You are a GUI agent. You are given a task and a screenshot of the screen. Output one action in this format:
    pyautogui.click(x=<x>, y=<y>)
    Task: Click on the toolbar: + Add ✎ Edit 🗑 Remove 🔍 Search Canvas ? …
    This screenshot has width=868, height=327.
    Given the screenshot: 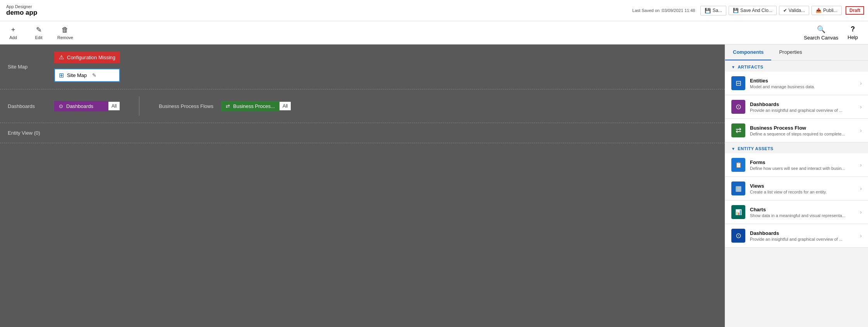 What is the action you would take?
    pyautogui.click(x=434, y=33)
    